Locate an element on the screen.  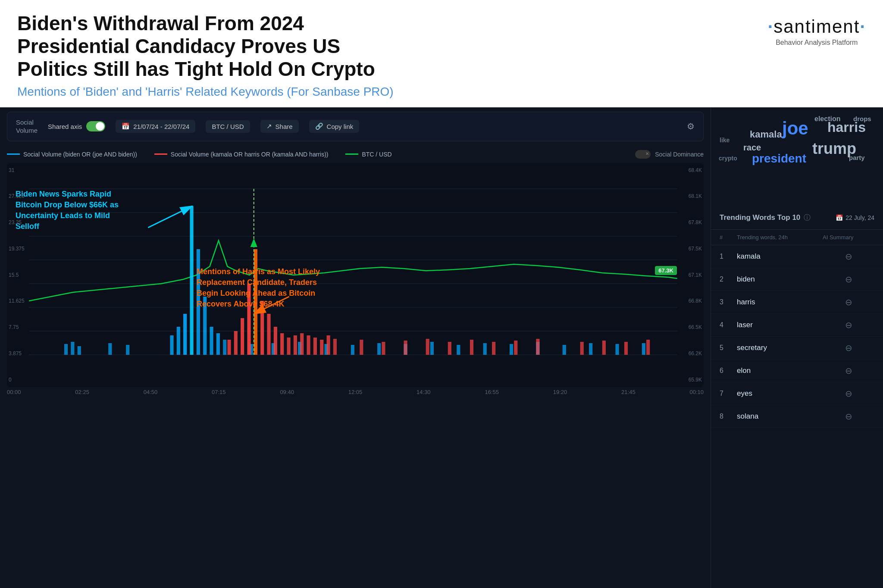
trending-row: 5 secretary ⊖ is located at coordinates (797, 348).